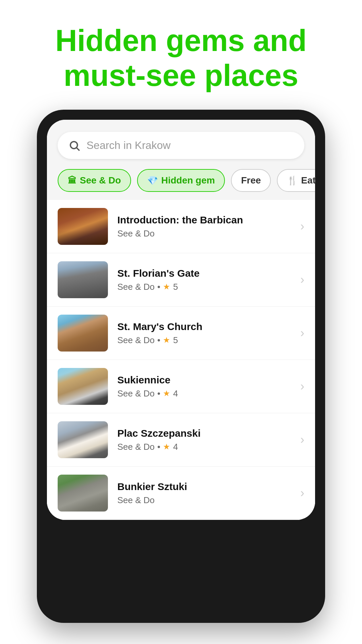 This screenshot has width=362, height=644. Describe the element at coordinates (181, 183) in the screenshot. I see `filter-chips: 🏛 See & Do 💎 Hidden gem Free 🍴 Eat 👜 Sho` at that location.